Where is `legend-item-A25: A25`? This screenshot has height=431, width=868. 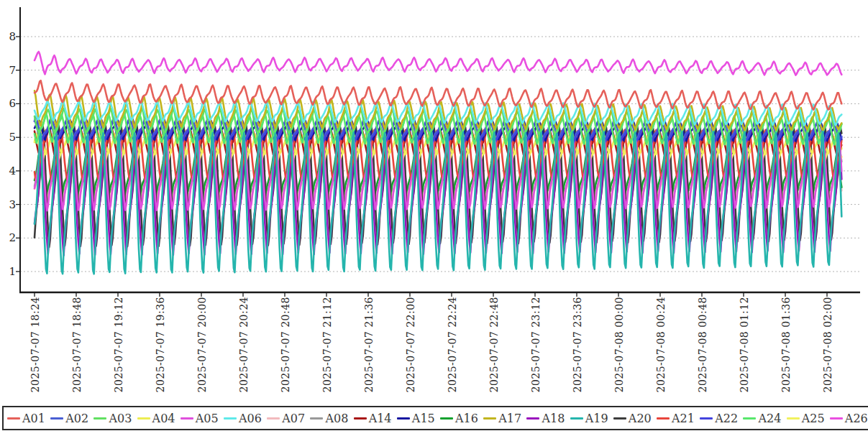
legend-item-A25: A25 is located at coordinates (805, 418).